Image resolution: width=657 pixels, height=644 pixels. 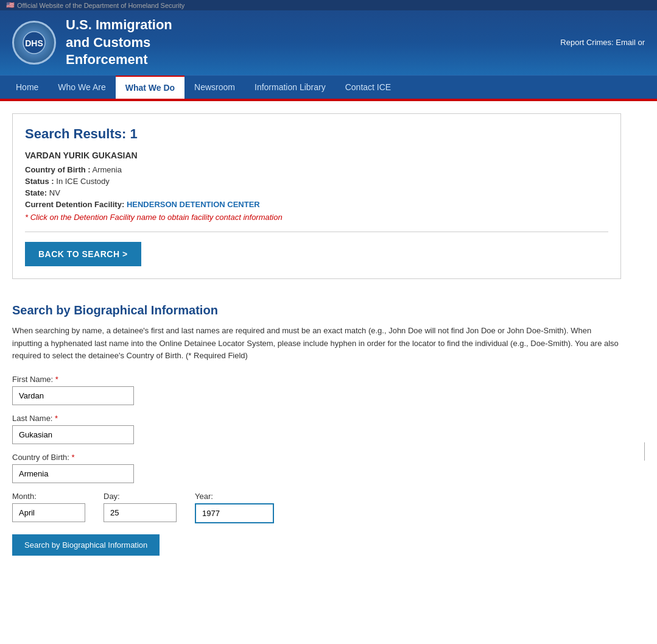 What do you see at coordinates (101, 5) in the screenshot?
I see `official-text: Official Website of the Department of Ho…` at bounding box center [101, 5].